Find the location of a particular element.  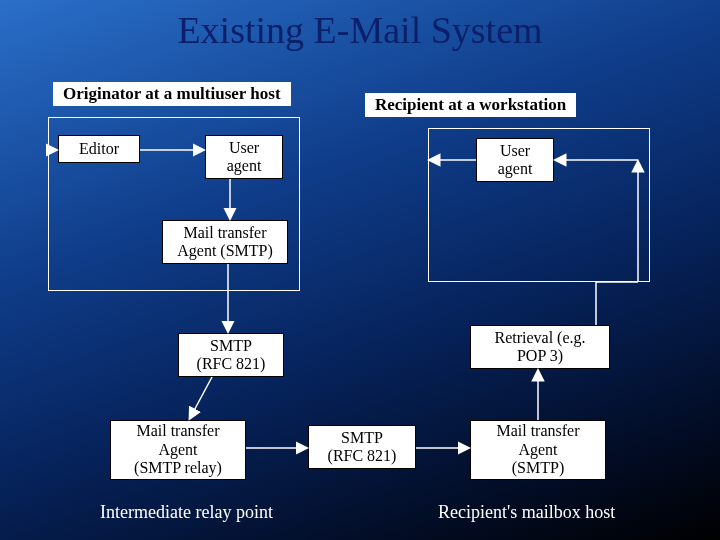

slide-title: Existing E-Mail System is located at coordinates (360, 30).